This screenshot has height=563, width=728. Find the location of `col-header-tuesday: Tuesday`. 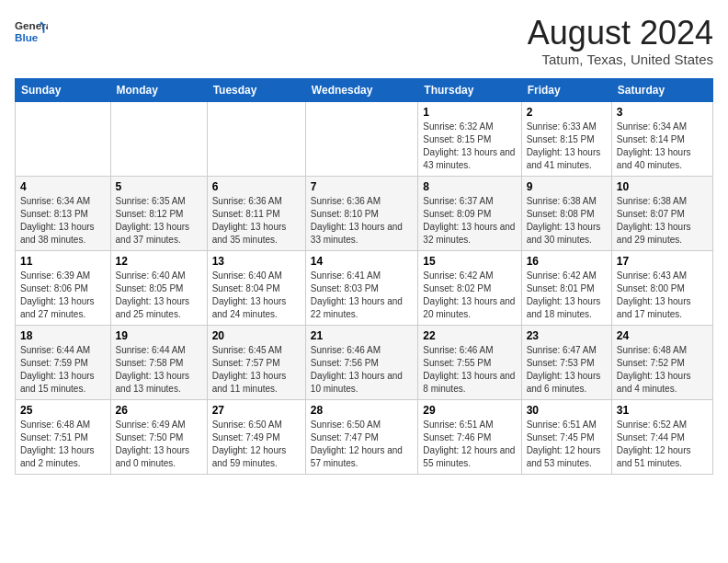

col-header-tuesday: Tuesday is located at coordinates (256, 90).